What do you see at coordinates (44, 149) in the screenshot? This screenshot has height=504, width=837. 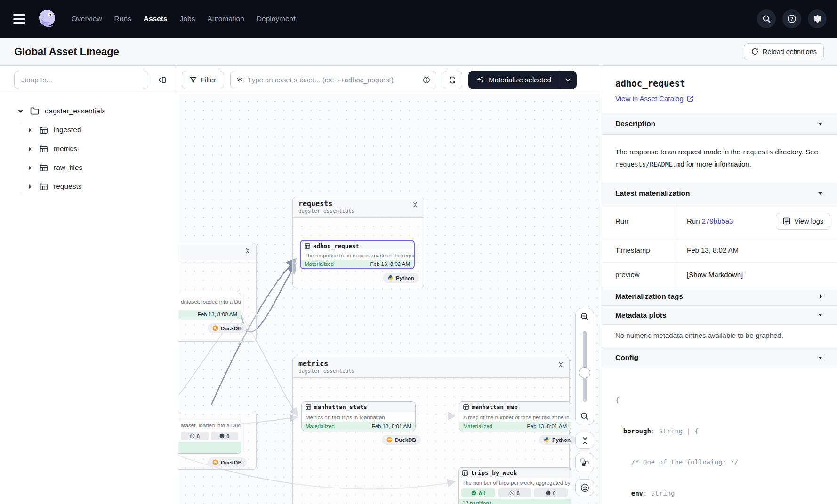 I see `asset-group-icon` at bounding box center [44, 149].